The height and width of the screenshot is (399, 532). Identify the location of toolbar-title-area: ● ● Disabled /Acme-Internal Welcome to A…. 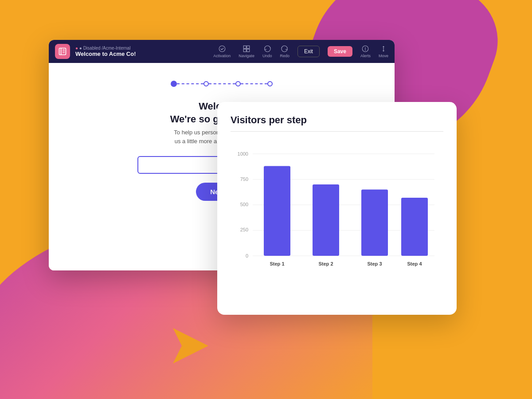
(106, 51).